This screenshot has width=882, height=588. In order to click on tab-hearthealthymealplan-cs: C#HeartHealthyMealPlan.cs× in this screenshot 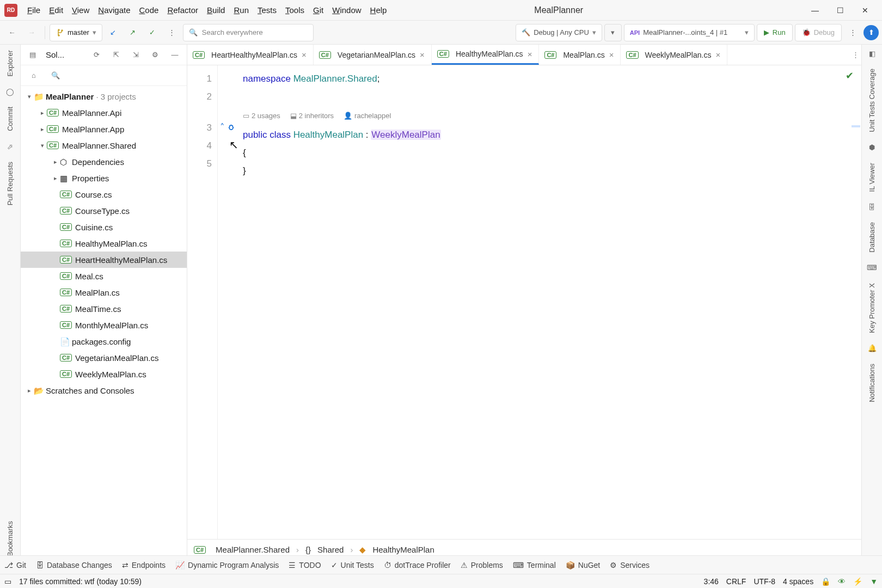, I will do `click(250, 54)`.